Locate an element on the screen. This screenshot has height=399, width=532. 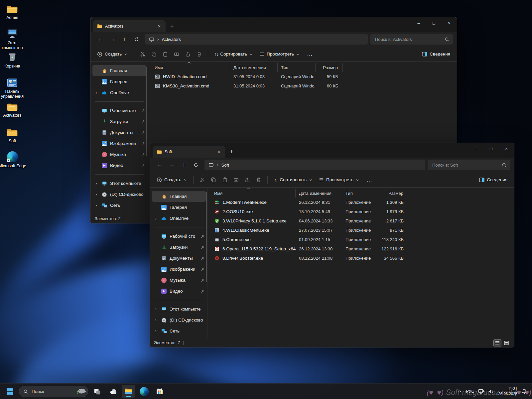
file-explorer-button is located at coordinates (128, 391).